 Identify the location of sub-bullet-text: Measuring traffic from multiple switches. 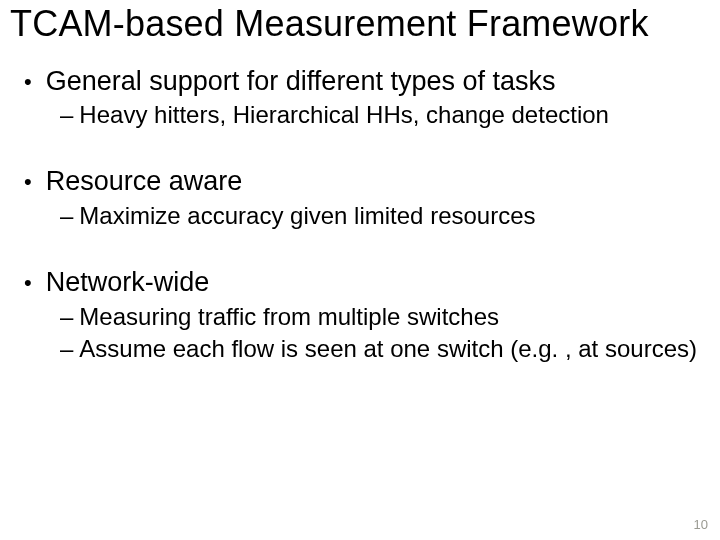
(289, 317).